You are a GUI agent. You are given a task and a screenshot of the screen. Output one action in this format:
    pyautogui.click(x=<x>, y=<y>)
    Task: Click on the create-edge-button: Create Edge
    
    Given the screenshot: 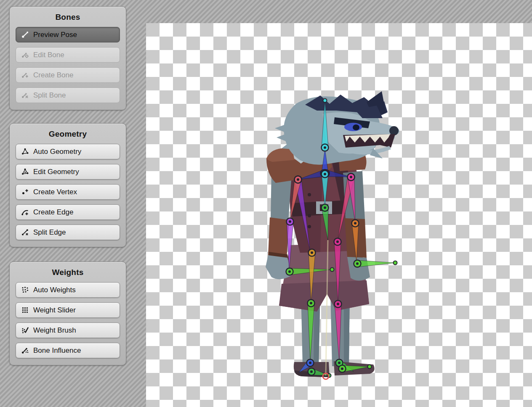 What is the action you would take?
    pyautogui.click(x=68, y=212)
    